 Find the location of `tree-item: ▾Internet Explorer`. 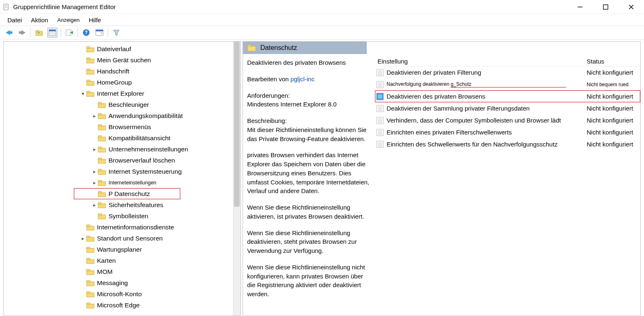

tree-item: ▾Internet Explorer is located at coordinates (122, 93).